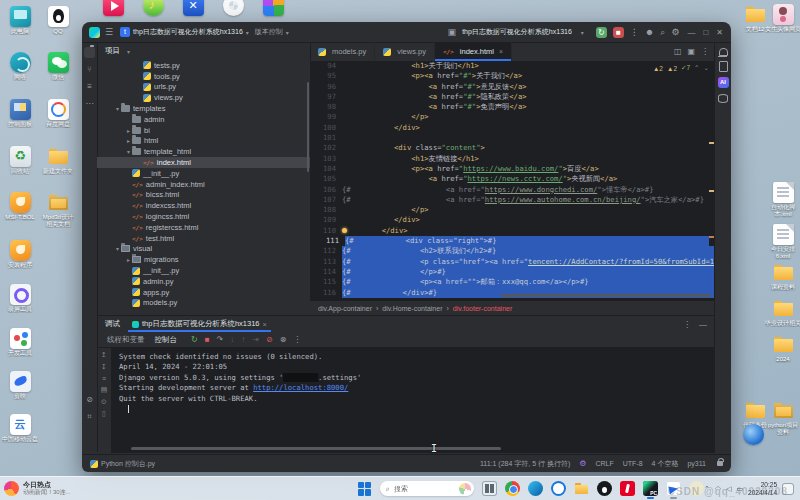 Image resolution: width=800 pixels, height=500 pixels. Describe the element at coordinates (784, 14) in the screenshot. I see `person-icon` at that location.